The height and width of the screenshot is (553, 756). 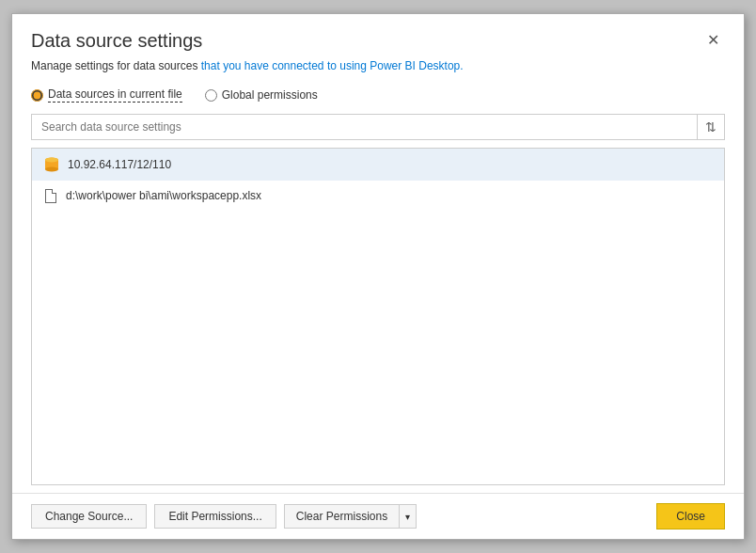 I want to click on database-icon, so click(x=52, y=165).